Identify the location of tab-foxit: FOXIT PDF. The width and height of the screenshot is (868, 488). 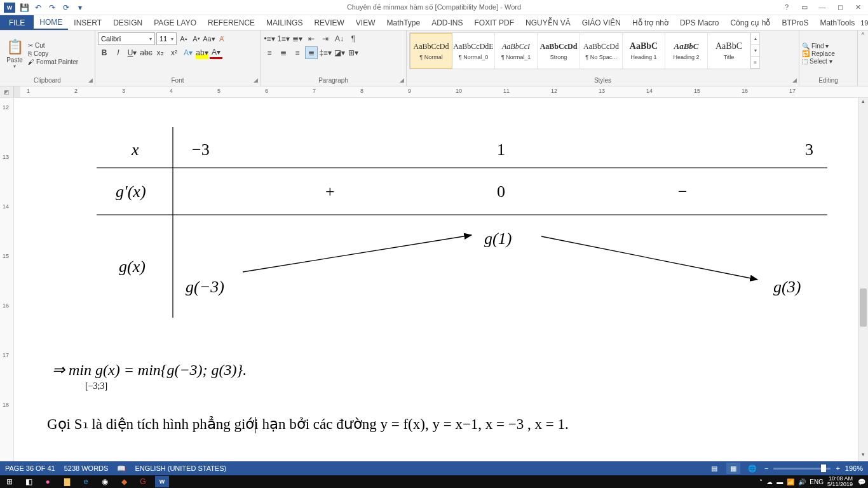
(494, 23).